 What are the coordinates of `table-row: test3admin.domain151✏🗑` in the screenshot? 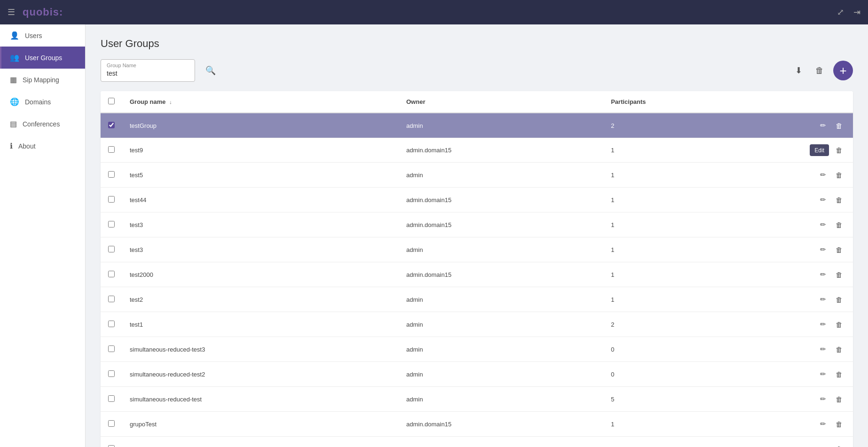 It's located at (477, 225).